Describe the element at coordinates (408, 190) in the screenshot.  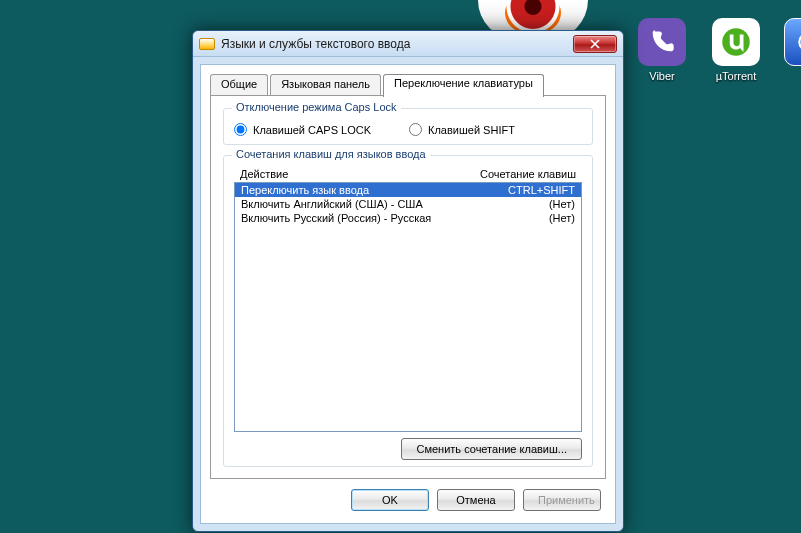
I see `hotkey-row: Переключить язык ввода CTRL+SHIFT` at that location.